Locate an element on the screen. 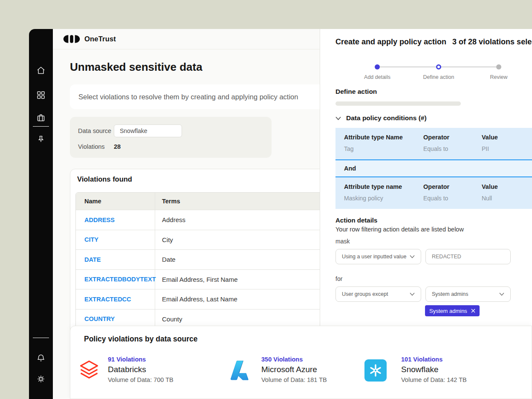 Image resolution: width=532 pixels, height=399 pixels. condition-row: Attribute type name Operator Value Maski… is located at coordinates (434, 193).